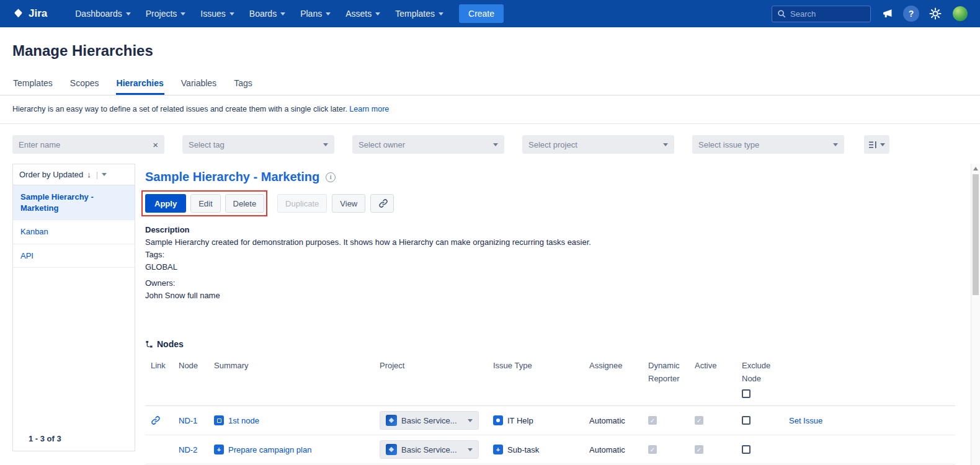  Describe the element at coordinates (975, 314) in the screenshot. I see `vertical-scrollbar` at that location.